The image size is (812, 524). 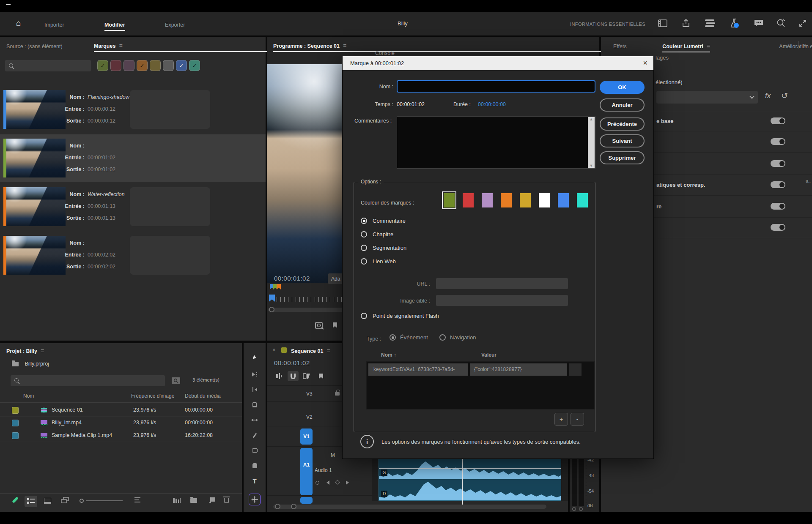 I want to click on sort-icon, so click(x=138, y=500).